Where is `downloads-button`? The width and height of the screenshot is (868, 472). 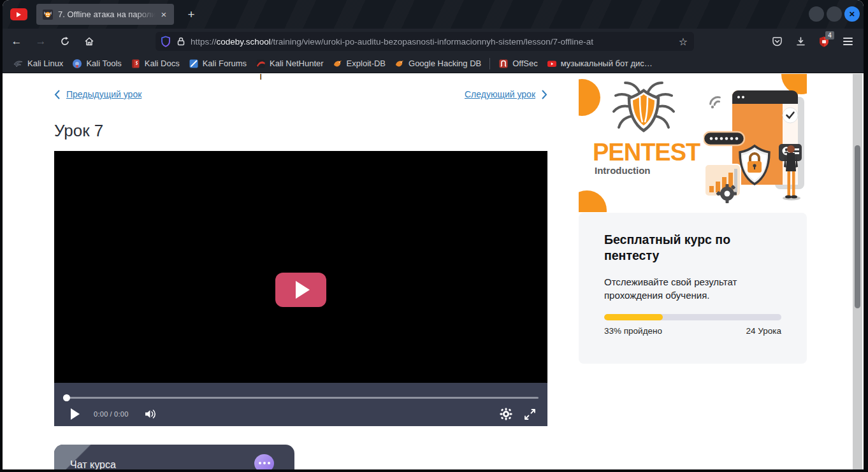
downloads-button is located at coordinates (800, 41).